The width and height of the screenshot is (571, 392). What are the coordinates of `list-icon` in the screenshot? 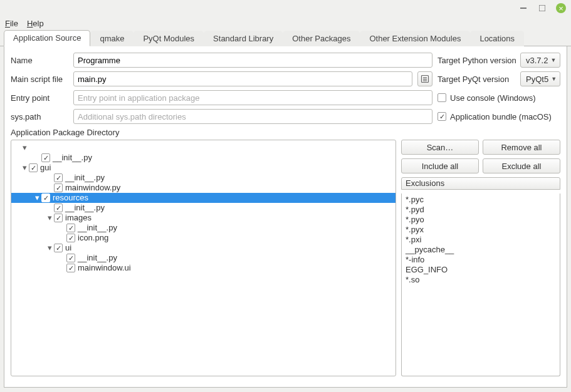 It's located at (425, 79).